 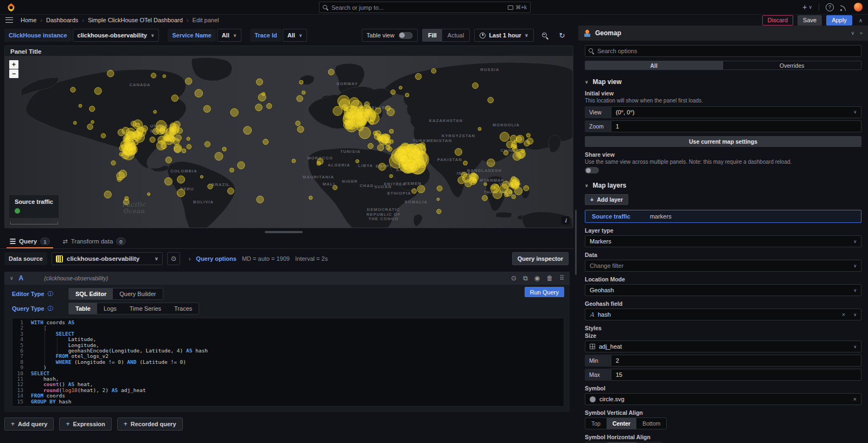 What do you see at coordinates (793, 65) in the screenshot?
I see `tab-overrides: Overrides` at bounding box center [793, 65].